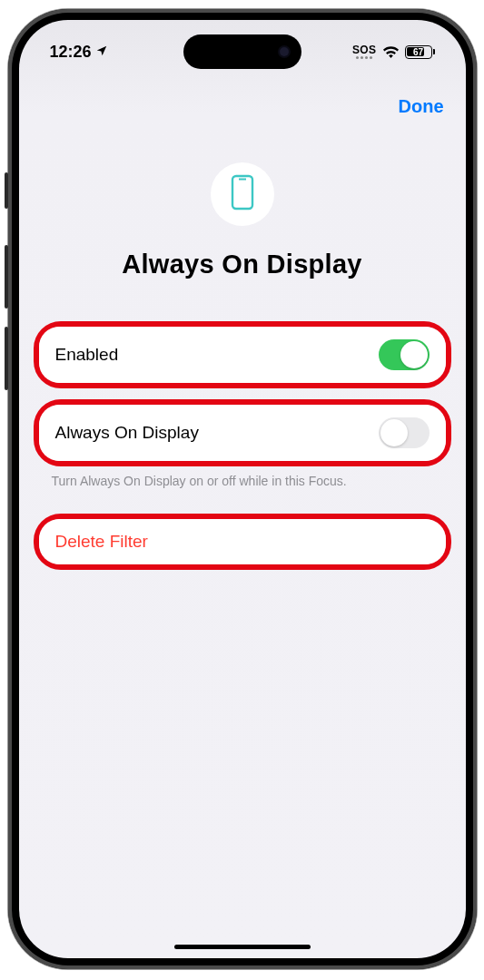 The height and width of the screenshot is (980, 484). What do you see at coordinates (127, 433) in the screenshot?
I see `aod-label: Always On Display` at bounding box center [127, 433].